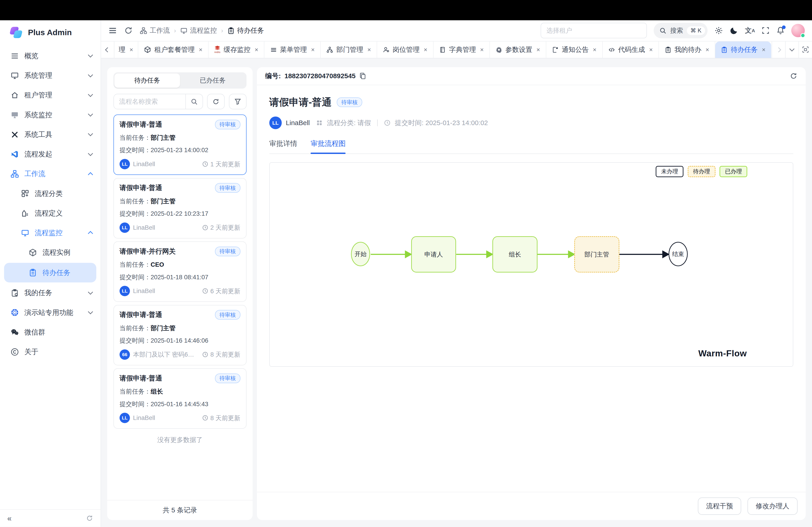 The height and width of the screenshot is (527, 812). Describe the element at coordinates (15, 56) in the screenshot. I see `menu-icon` at that location.